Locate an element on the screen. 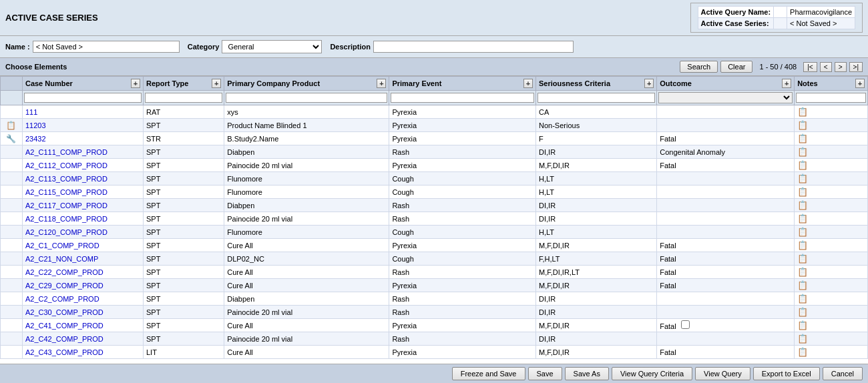 This screenshot has width=868, height=383. table-row: A2_C113_COMP_PRODSPTFlunomoreCoughH,LT📋 is located at coordinates (434, 179).